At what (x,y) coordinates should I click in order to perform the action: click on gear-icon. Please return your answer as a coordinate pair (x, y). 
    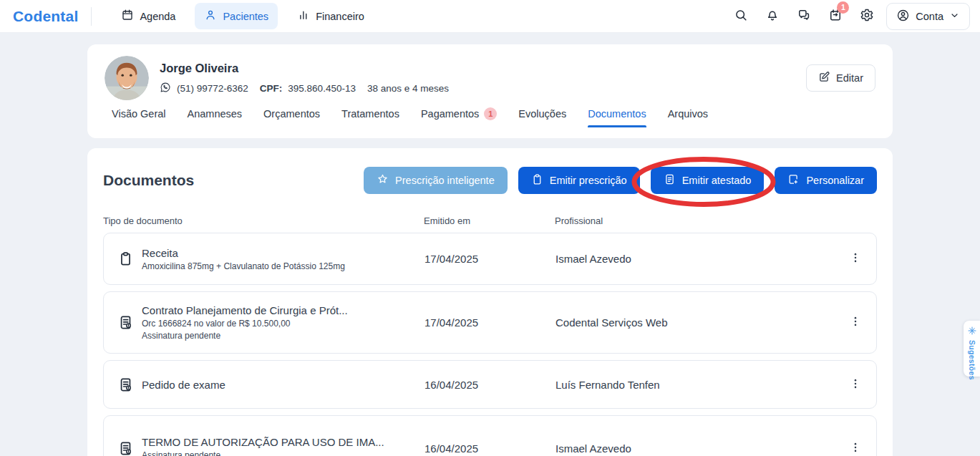
    Looking at the image, I should click on (867, 16).